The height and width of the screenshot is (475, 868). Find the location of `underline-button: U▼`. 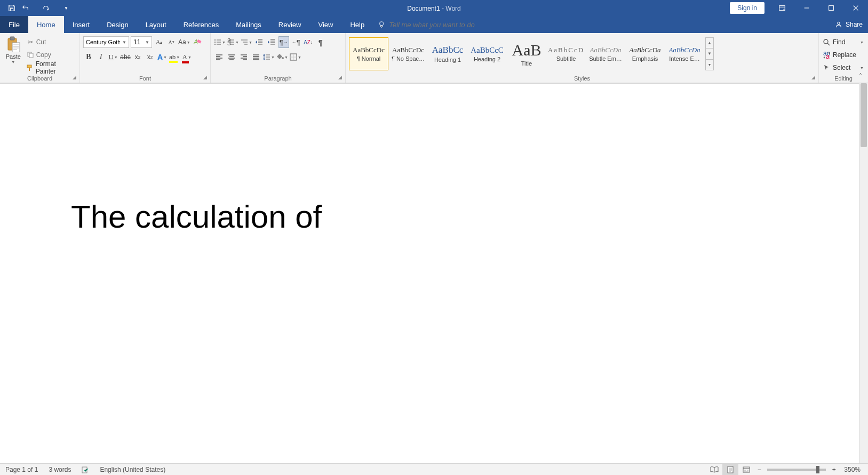

underline-button: U▼ is located at coordinates (113, 57).